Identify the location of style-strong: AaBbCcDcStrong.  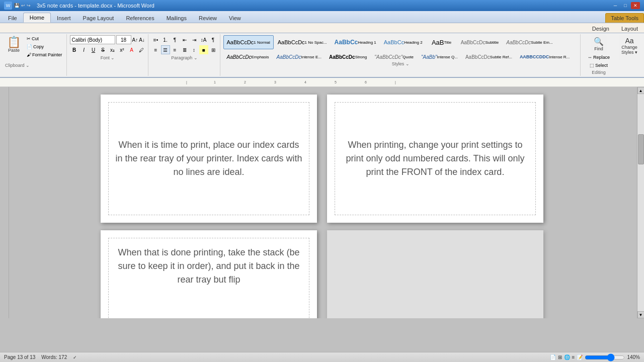
(348, 55).